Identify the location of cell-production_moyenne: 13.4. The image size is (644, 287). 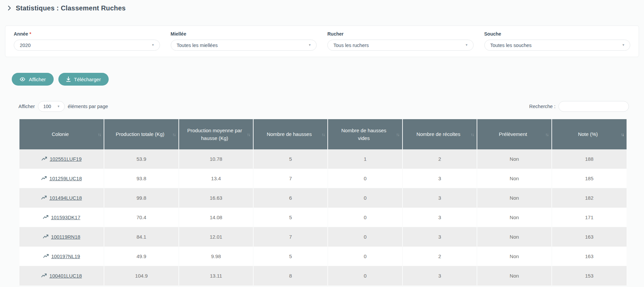
(216, 179).